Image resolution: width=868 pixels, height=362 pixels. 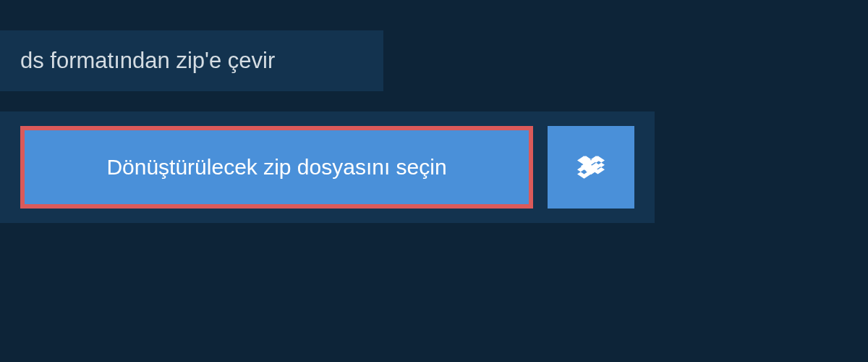 What do you see at coordinates (192, 61) in the screenshot?
I see `title-bar: ds formatından zip'e çevir` at bounding box center [192, 61].